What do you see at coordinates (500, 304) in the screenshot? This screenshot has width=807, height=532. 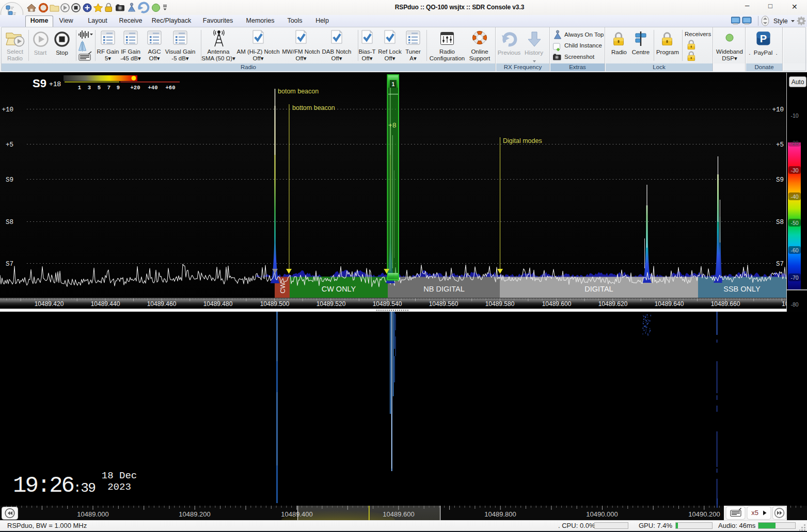 I see `svg-text: 10489.580` at bounding box center [500, 304].